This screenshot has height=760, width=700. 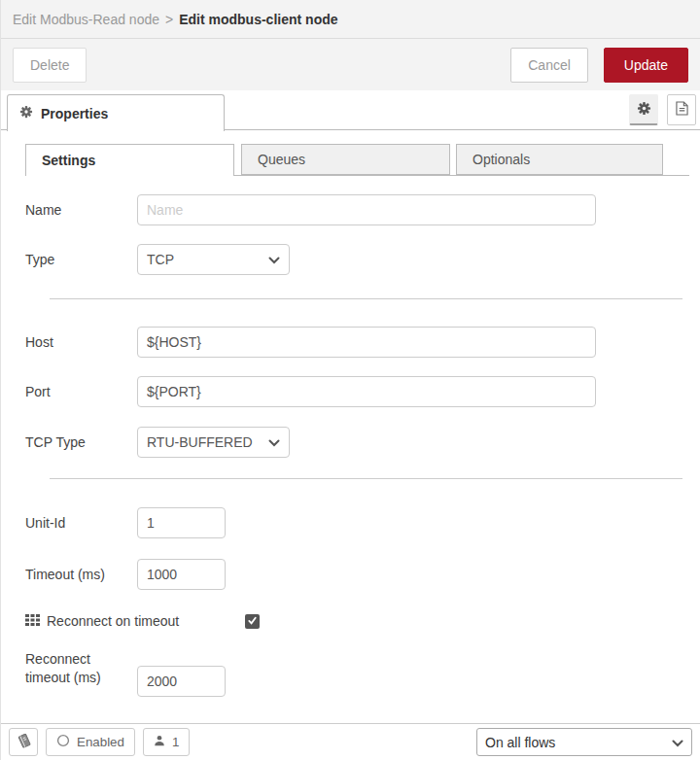 I want to click on reconnect-on-timeout-row: Reconnect on timeout, so click(x=363, y=621).